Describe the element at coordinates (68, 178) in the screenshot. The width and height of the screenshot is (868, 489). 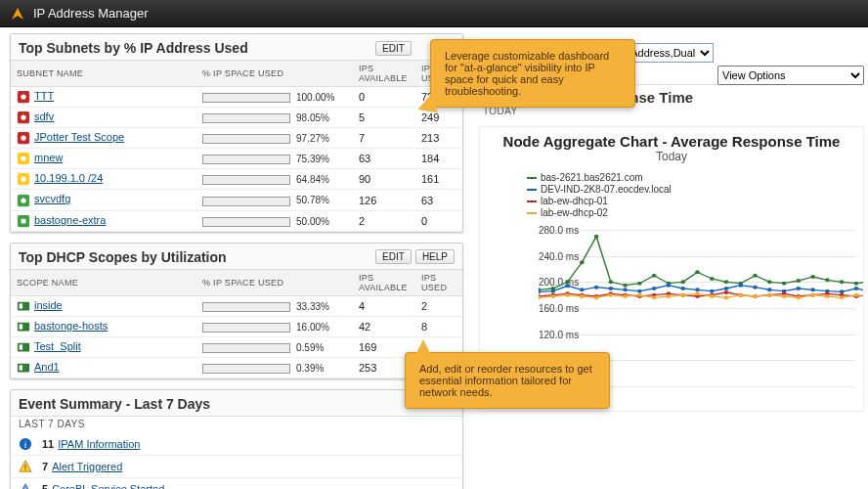
I see `row-name: 10.199.1.0 /24` at that location.